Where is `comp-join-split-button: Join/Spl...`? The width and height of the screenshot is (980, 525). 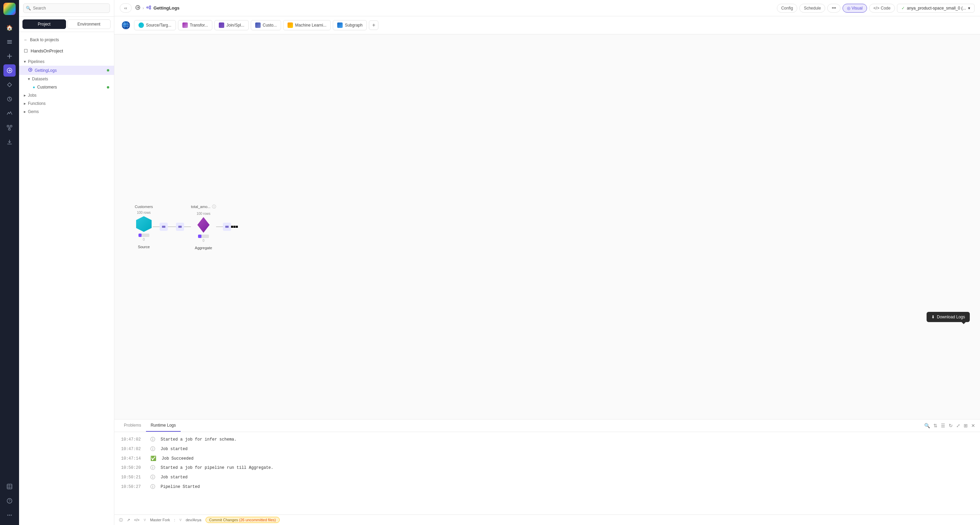
comp-join-split-button: Join/Spl... is located at coordinates (232, 25).